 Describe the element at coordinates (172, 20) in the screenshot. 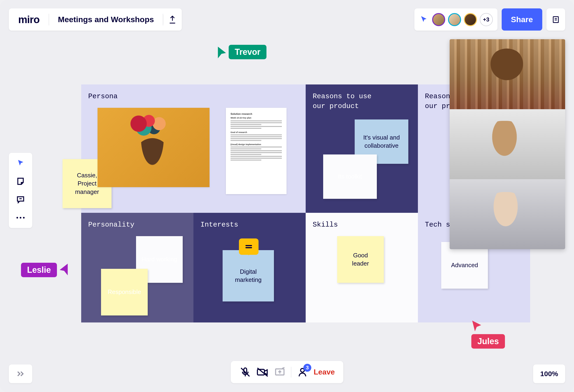

I see `upload-icon` at that location.